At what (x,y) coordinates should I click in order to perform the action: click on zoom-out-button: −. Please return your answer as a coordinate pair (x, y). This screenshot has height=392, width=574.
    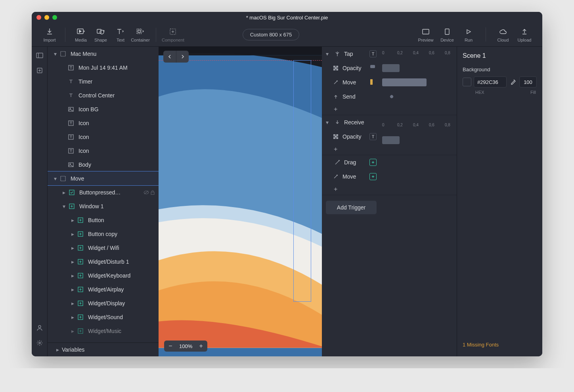
    Looking at the image, I should click on (170, 346).